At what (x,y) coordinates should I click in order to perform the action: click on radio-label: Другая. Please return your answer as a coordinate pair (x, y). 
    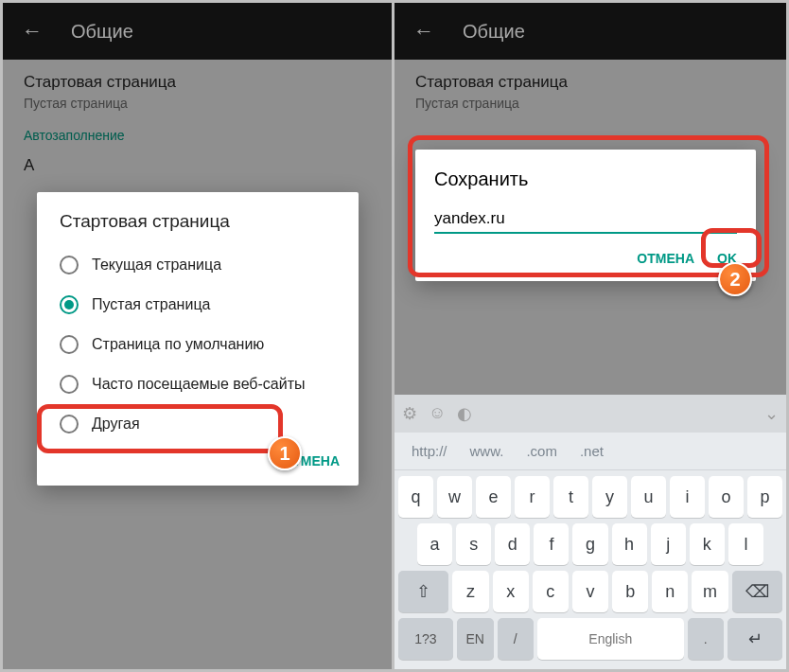
    Looking at the image, I should click on (115, 424).